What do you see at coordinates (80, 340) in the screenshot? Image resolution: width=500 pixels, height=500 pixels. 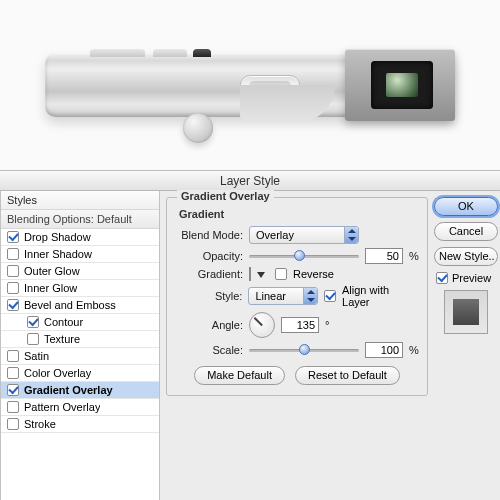 I see `style-item-texture: Texture` at bounding box center [80, 340].